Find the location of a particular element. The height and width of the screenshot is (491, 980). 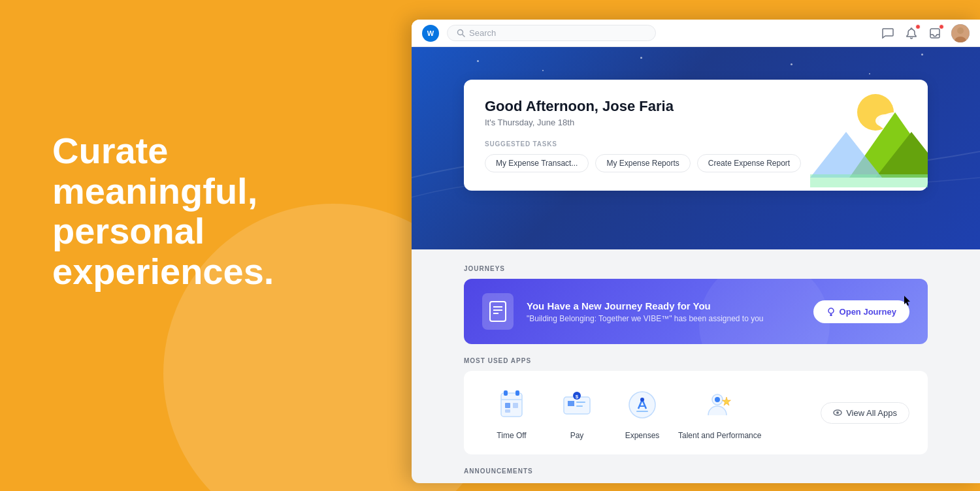

pay-label: Pay is located at coordinates (578, 436).